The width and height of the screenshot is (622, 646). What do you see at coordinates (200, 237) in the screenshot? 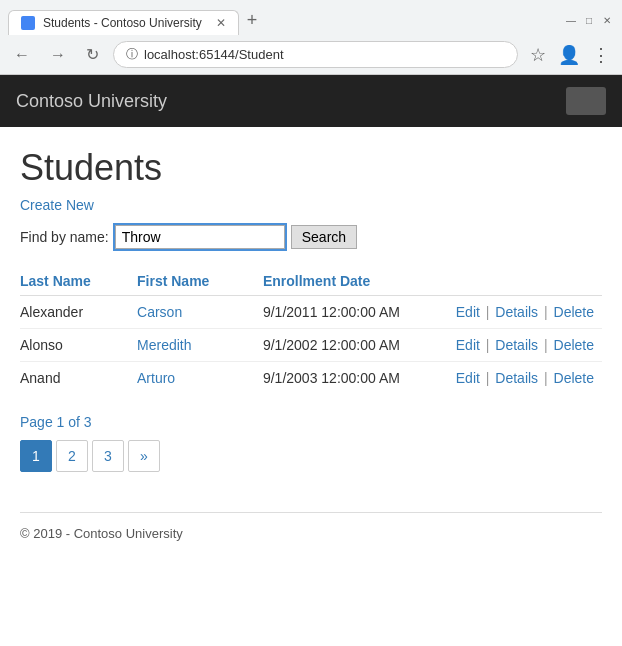
I see `search-input` at bounding box center [200, 237].